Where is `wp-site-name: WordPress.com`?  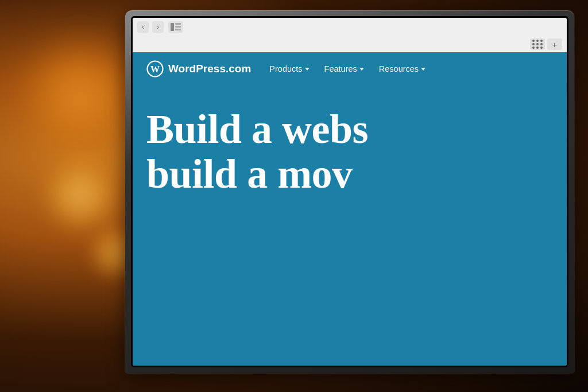
wp-site-name: WordPress.com is located at coordinates (210, 69).